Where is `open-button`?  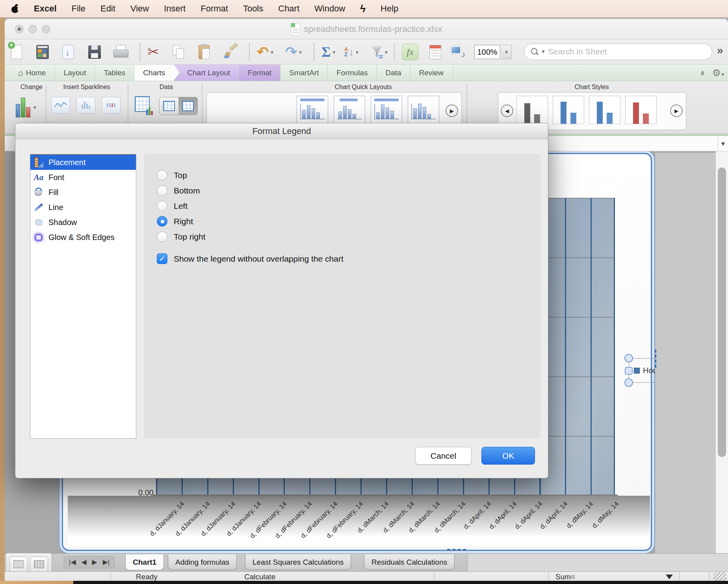 open-button is located at coordinates (68, 52).